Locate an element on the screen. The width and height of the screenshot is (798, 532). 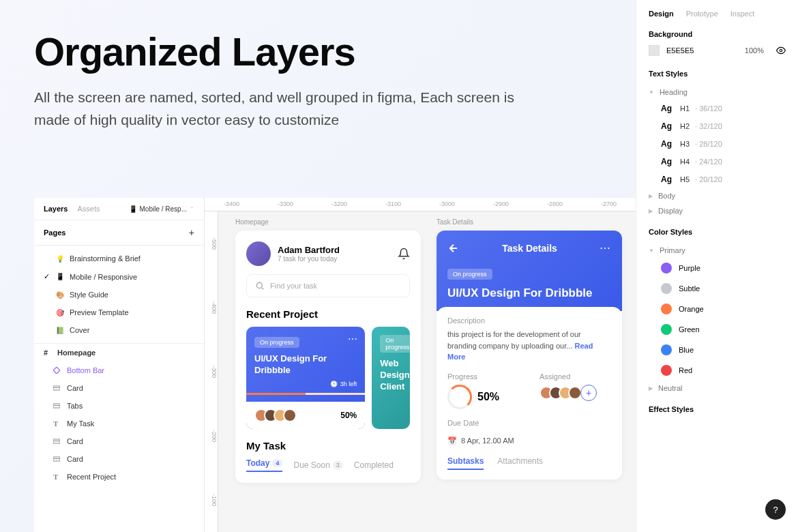
color-styles-label: Color Styles is located at coordinates (718, 232).